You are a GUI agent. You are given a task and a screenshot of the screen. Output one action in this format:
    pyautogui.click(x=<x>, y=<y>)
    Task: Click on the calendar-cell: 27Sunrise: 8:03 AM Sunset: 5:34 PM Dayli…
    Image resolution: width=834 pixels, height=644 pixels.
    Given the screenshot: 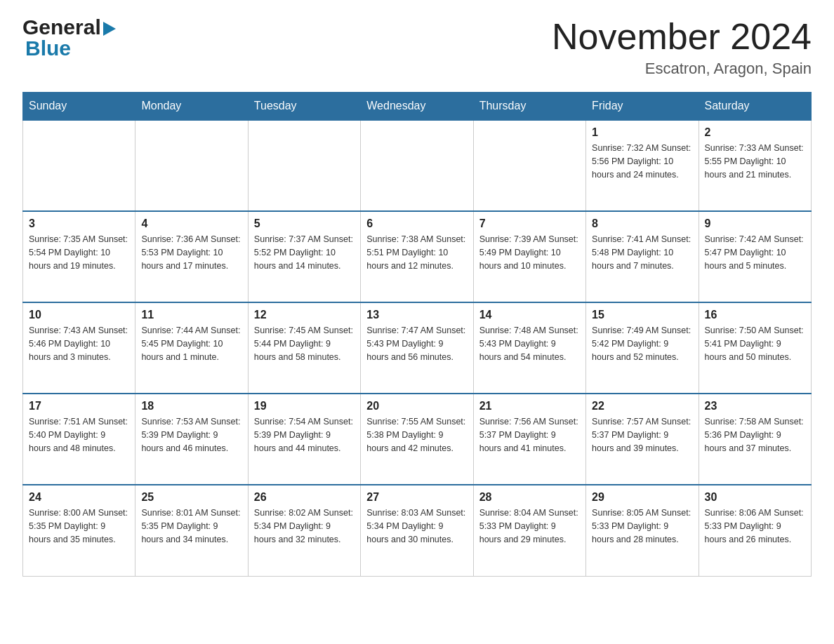 What is the action you would take?
    pyautogui.click(x=417, y=530)
    